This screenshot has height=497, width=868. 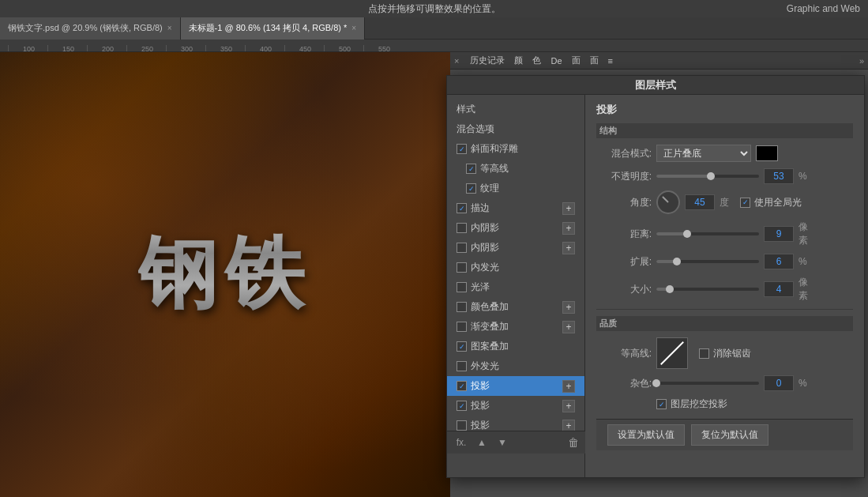 What do you see at coordinates (90, 28) in the screenshot?
I see `tab-1: 钢铁文字.psd @ 20.9% (钢铁侠, RGB/8) ×` at bounding box center [90, 28].